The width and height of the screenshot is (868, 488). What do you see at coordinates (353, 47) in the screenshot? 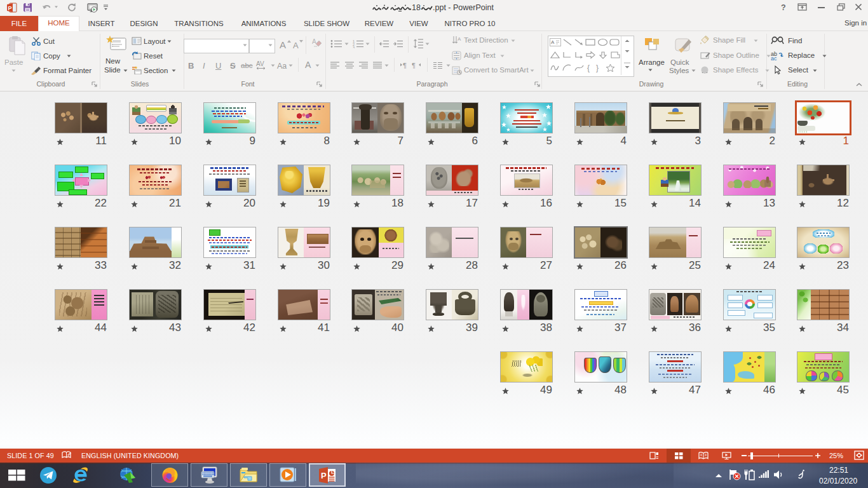
I see `svg-text: 3` at bounding box center [353, 47].